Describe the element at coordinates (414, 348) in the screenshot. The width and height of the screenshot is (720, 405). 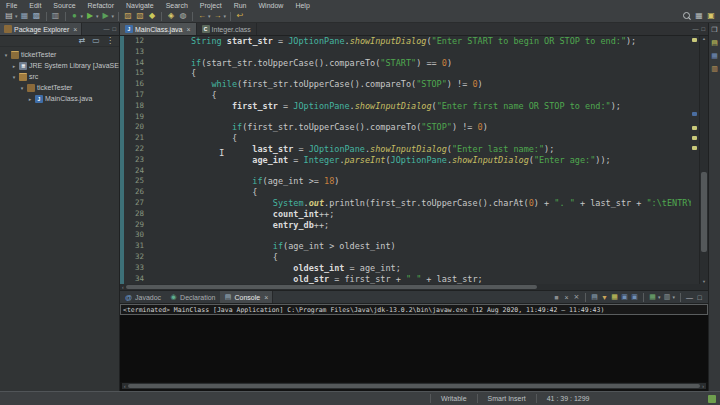
I see `console-output` at that location.